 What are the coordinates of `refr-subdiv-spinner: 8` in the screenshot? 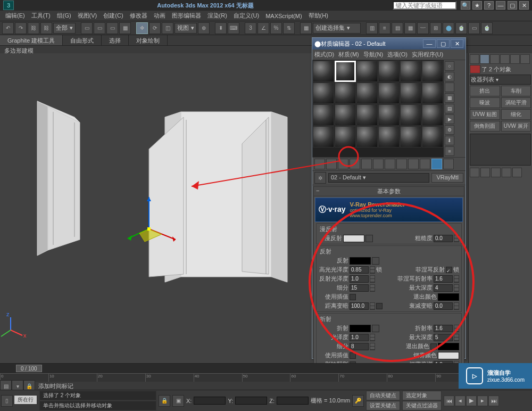 It's located at (359, 347).